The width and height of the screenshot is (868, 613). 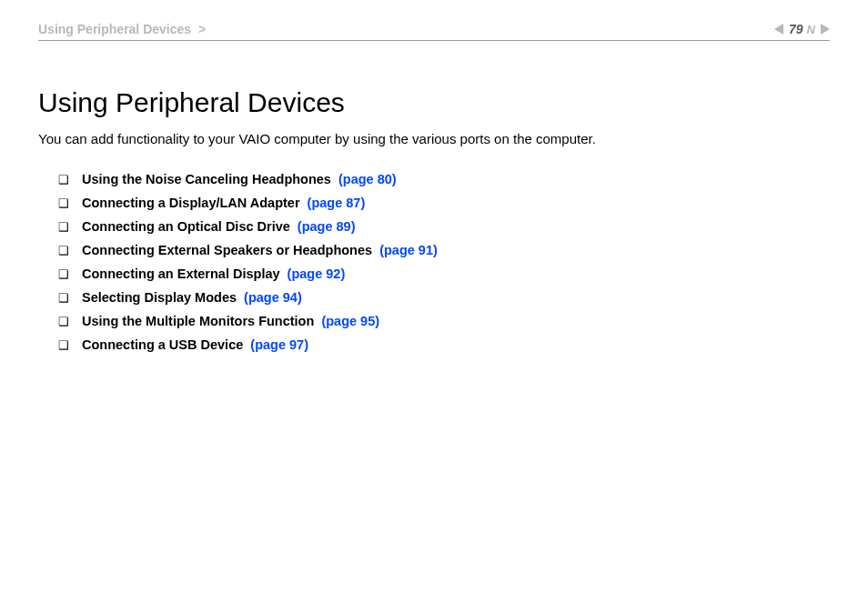 What do you see at coordinates (350, 321) in the screenshot?
I see `toc-page-link: (page 95)` at bounding box center [350, 321].